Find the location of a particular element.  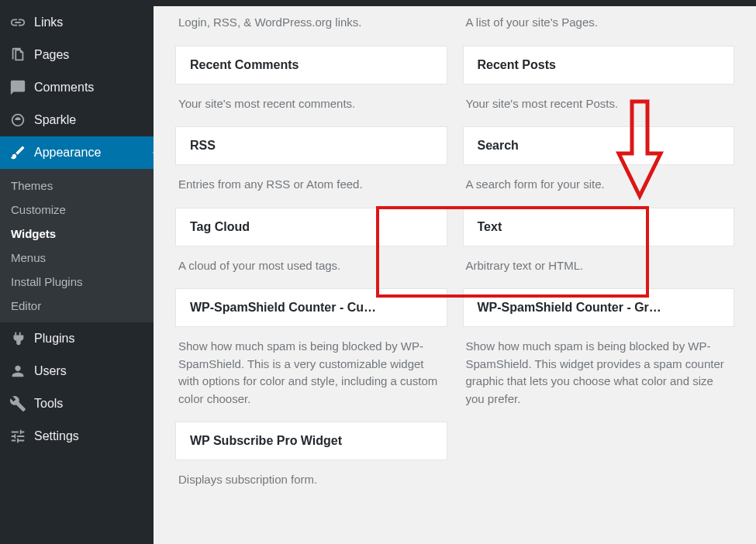

submenu-item-themes: Themes is located at coordinates (77, 186).